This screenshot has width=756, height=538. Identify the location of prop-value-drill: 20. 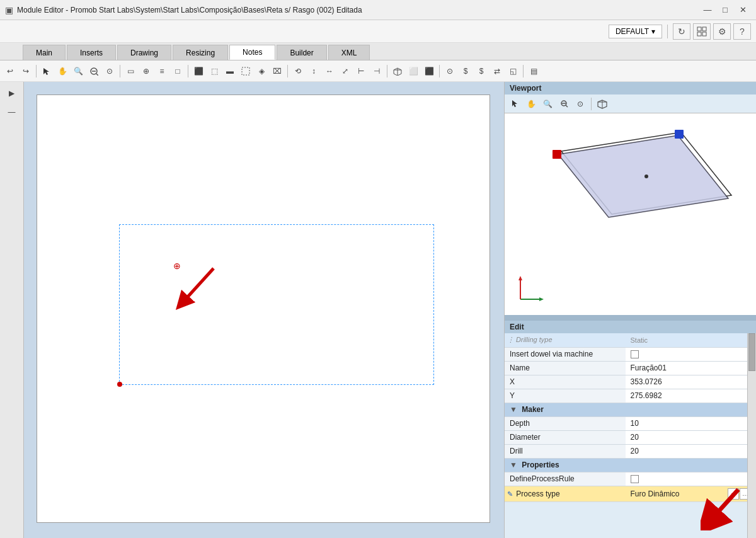
(690, 451).